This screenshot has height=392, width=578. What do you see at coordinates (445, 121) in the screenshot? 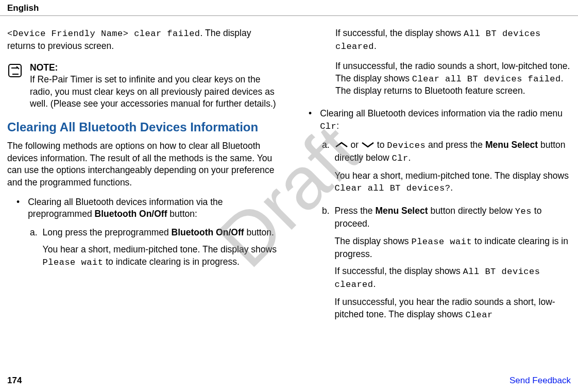
I see `bullet-content-2: Clearing all Bluetooth devices informati…` at bounding box center [445, 121].